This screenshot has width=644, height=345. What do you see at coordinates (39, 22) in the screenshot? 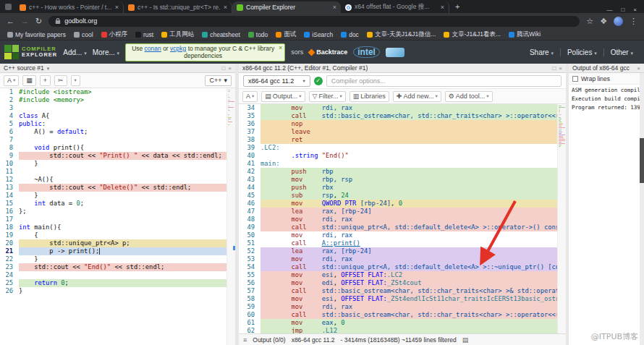
I see `reload-button: ↻` at bounding box center [39, 22].